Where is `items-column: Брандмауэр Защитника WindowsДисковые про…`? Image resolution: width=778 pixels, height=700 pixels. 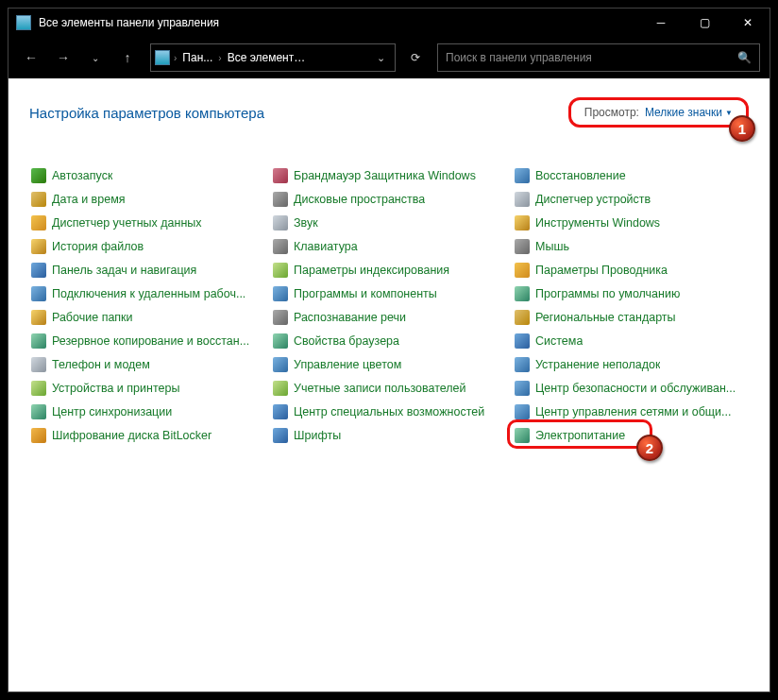 items-column: Брандмауэр Защитника WindowsДисковые про… is located at coordinates (389, 305).